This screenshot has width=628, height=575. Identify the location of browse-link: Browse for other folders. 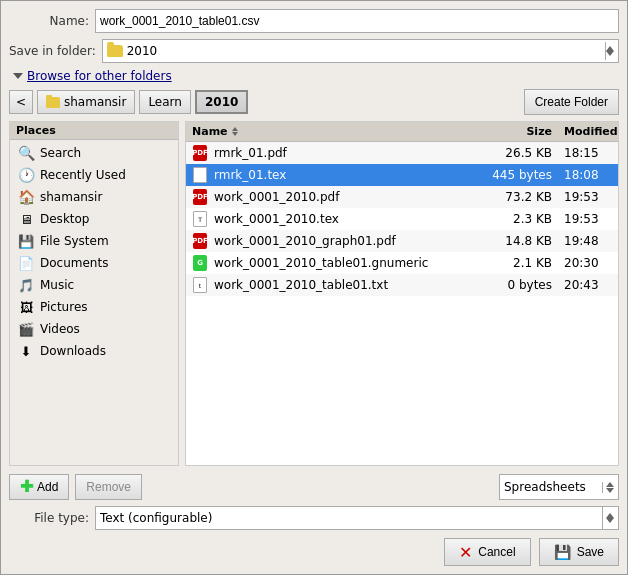
(100, 76).